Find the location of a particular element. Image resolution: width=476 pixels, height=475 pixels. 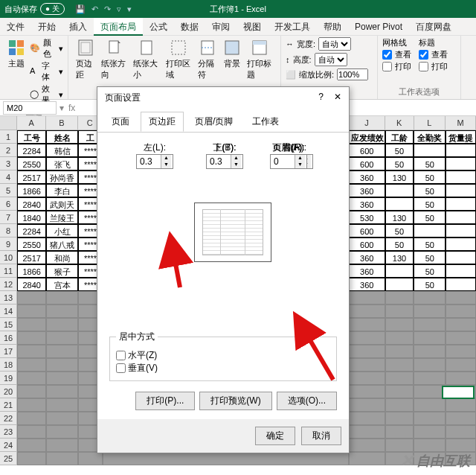

row-header: 25 is located at coordinates (9, 459).